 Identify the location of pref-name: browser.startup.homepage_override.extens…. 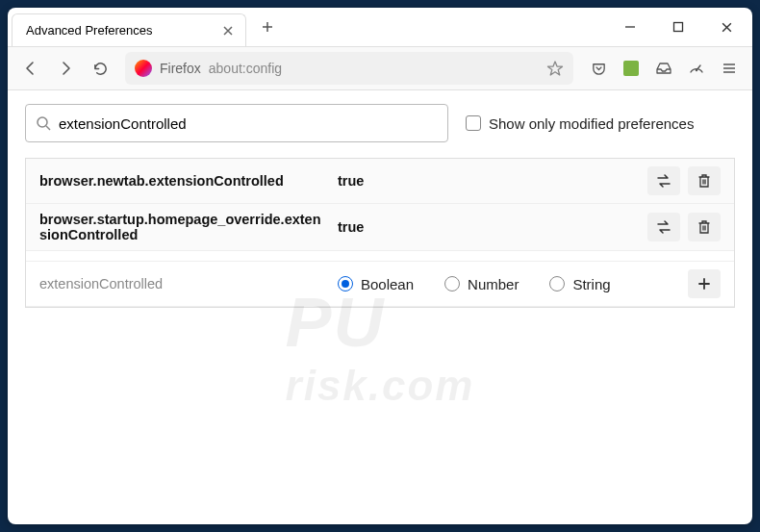
(184, 227).